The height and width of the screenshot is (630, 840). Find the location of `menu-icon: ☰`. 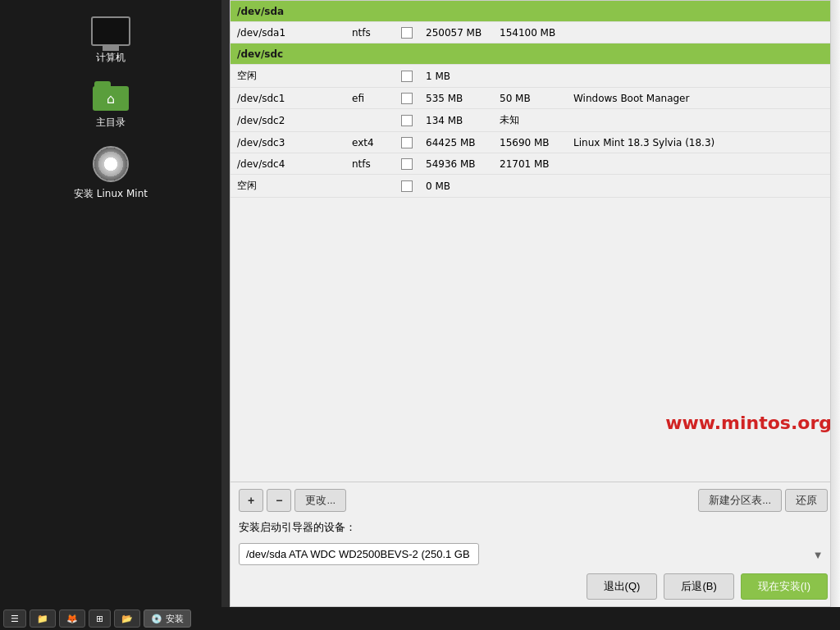

menu-icon: ☰ is located at coordinates (15, 619).